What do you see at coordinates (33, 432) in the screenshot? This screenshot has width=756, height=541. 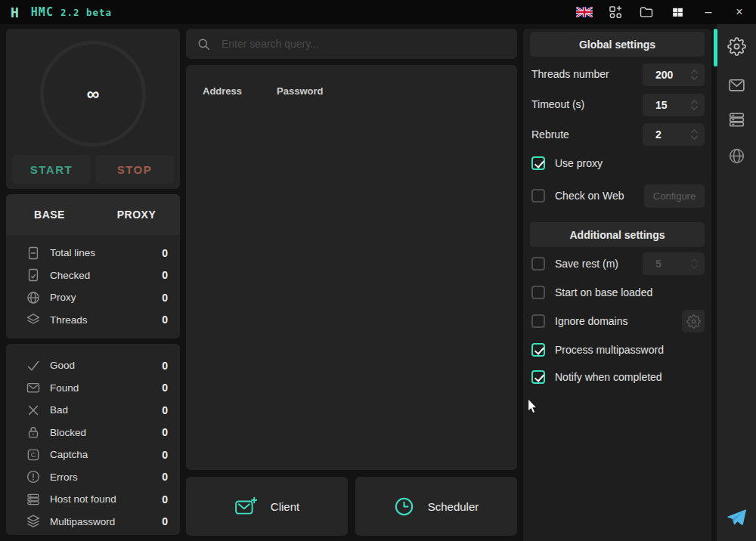 I see `lock-icon` at bounding box center [33, 432].